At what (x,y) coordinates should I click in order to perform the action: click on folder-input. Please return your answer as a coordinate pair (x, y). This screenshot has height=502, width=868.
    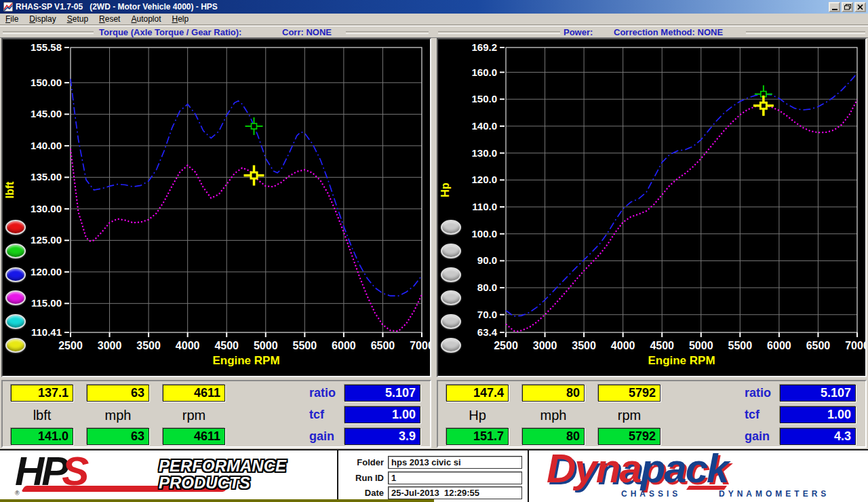
    Looking at the image, I should click on (455, 463).